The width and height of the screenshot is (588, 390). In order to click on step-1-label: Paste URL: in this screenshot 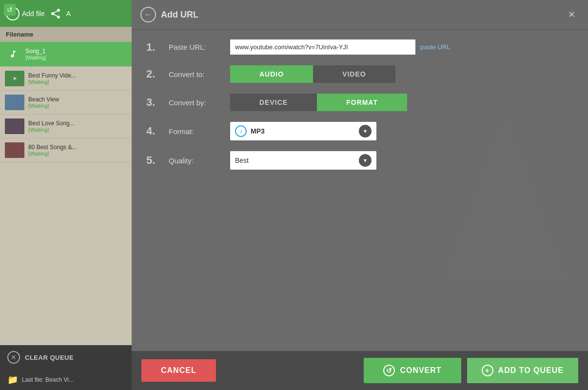, I will do `click(196, 47)`.